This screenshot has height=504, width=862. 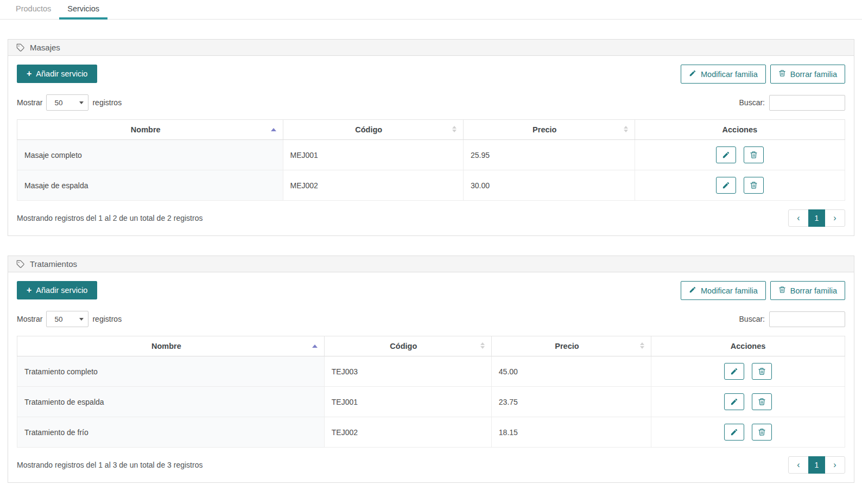 What do you see at coordinates (34, 10) in the screenshot?
I see `tab-productos: Productos` at bounding box center [34, 10].